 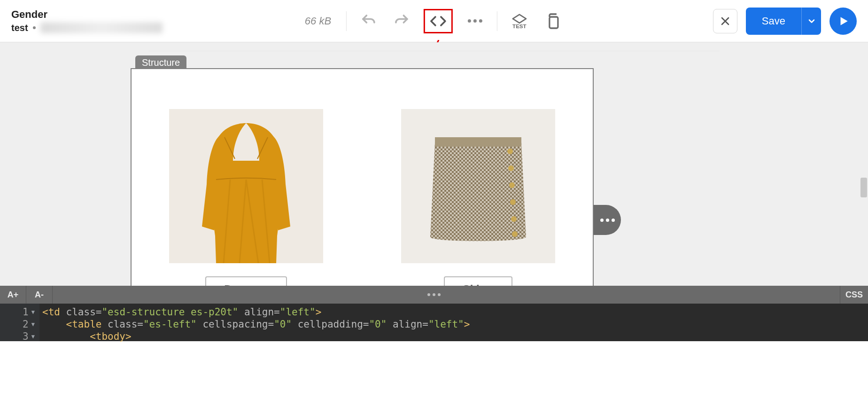 I want to click on product-column-skirts: Skirts, so click(x=478, y=197).